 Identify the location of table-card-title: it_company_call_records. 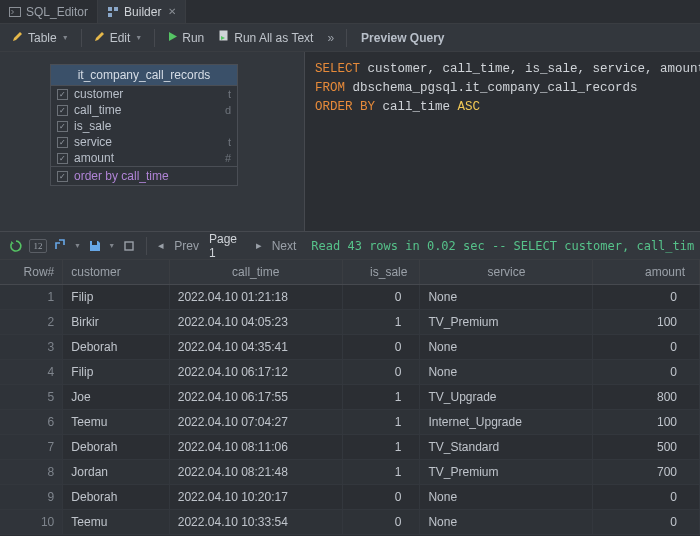
(144, 76).